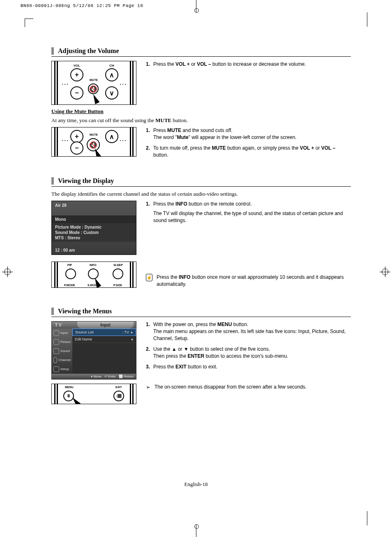 Image resolution: width=392 pixels, height=537 pixels. Describe the element at coordinates (62, 351) in the screenshot. I see `osd-sidebar: Input Picture Sound Channel Setup` at that location.